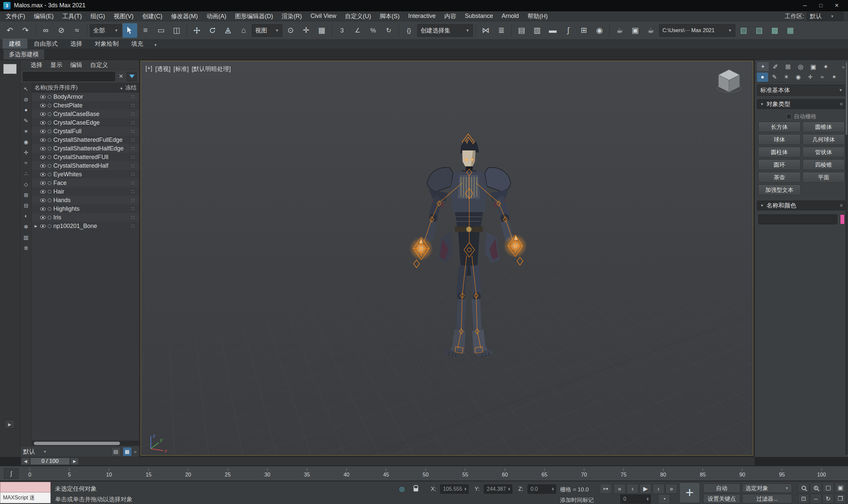  Describe the element at coordinates (619, 489) in the screenshot. I see `go-to-start-icon: «` at that location.